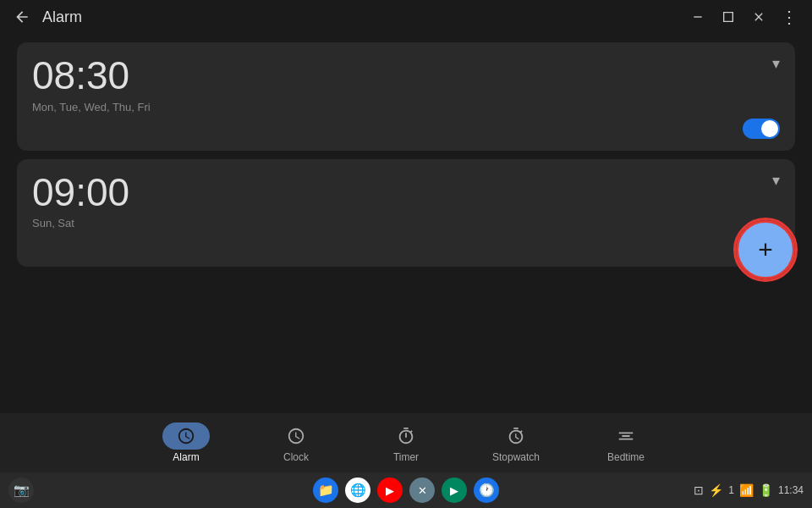 This screenshot has width=812, height=508. What do you see at coordinates (406, 443) in the screenshot?
I see `tab-timer: Timer` at bounding box center [406, 443].